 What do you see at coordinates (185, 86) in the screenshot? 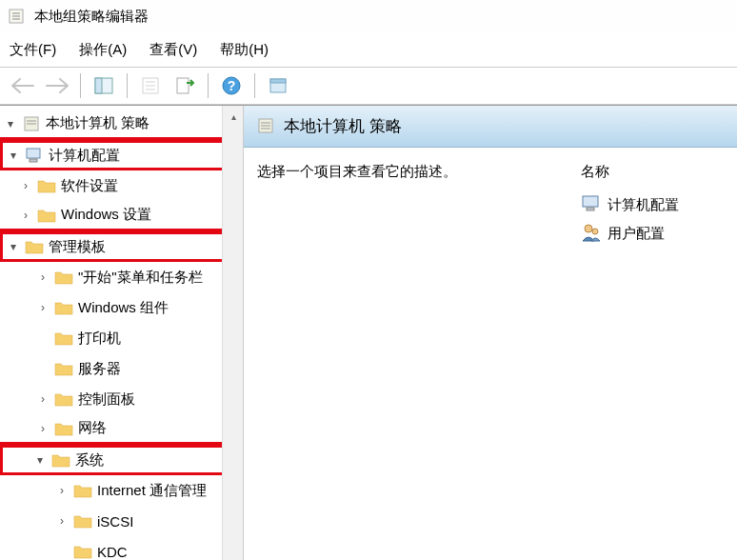
I see `export-button` at bounding box center [185, 86].